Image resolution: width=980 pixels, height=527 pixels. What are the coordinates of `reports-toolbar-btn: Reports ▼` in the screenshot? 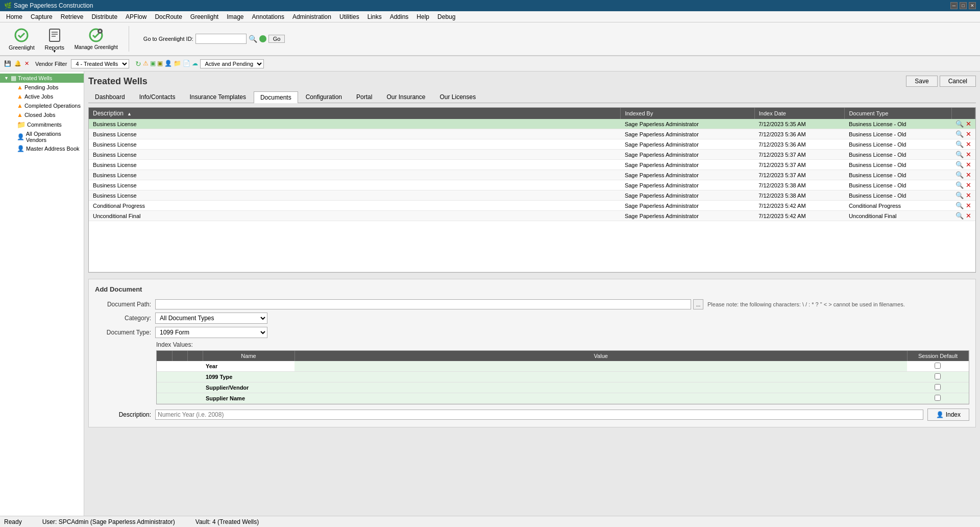 It's located at (55, 39).